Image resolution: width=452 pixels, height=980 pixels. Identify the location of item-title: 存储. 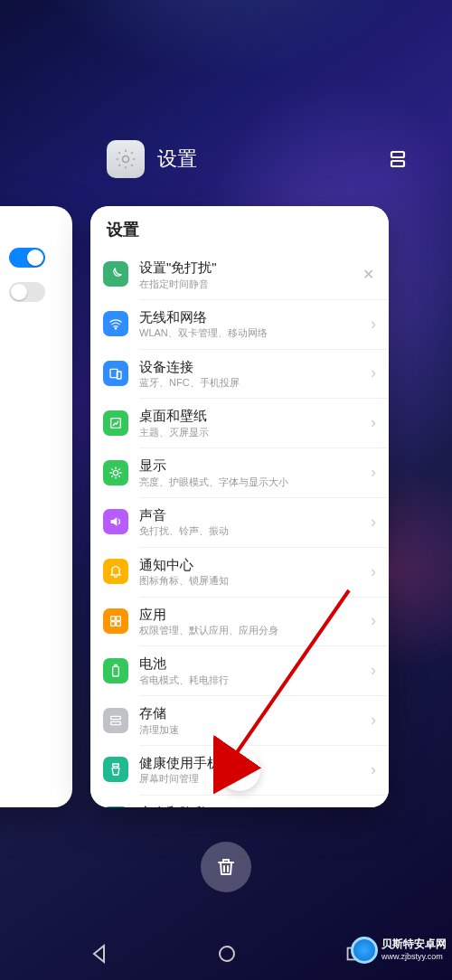
(253, 713).